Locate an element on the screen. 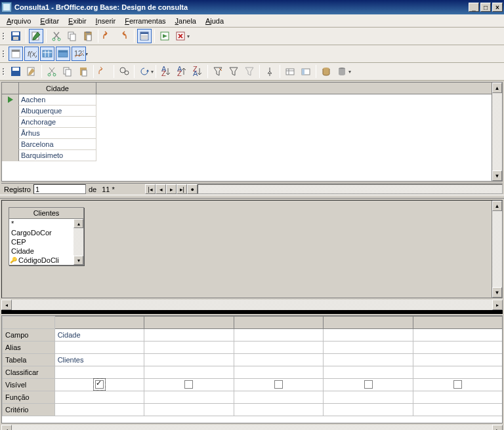 The width and height of the screenshot is (504, 430). redo-icon is located at coordinates (124, 36).